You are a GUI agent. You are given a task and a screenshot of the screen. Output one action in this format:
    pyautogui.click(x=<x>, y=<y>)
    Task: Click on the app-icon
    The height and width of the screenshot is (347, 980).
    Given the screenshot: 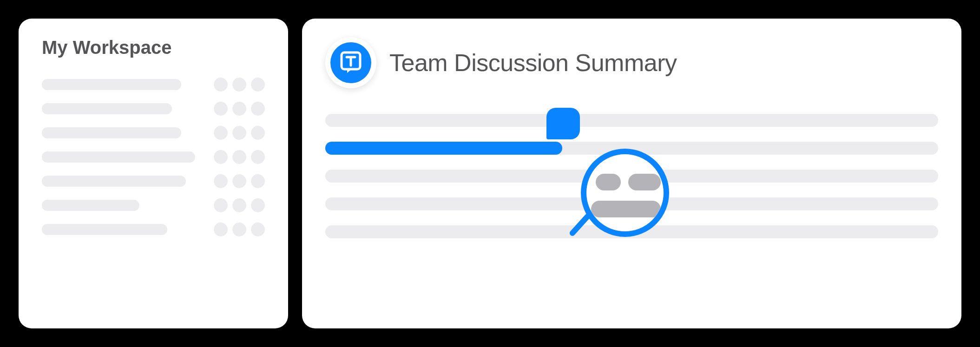 What is the action you would take?
    pyautogui.click(x=351, y=63)
    